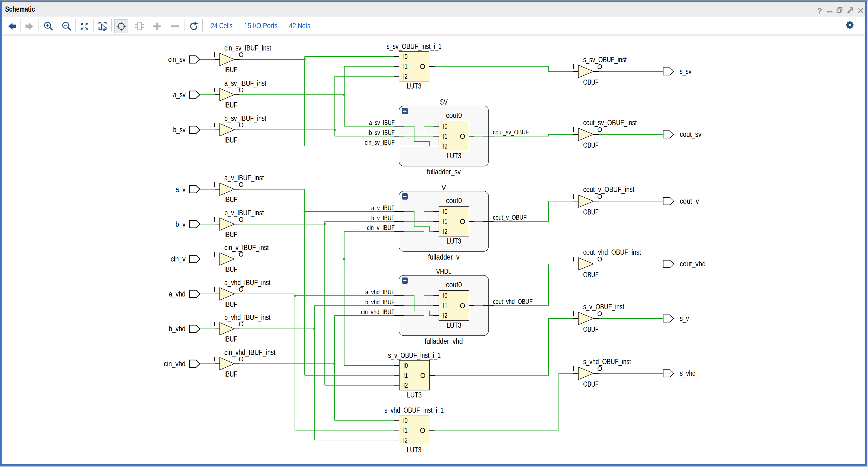 The image size is (868, 467). Describe the element at coordinates (383, 208) in the screenshot. I see `svg-text: a_v_IBUF` at that location.